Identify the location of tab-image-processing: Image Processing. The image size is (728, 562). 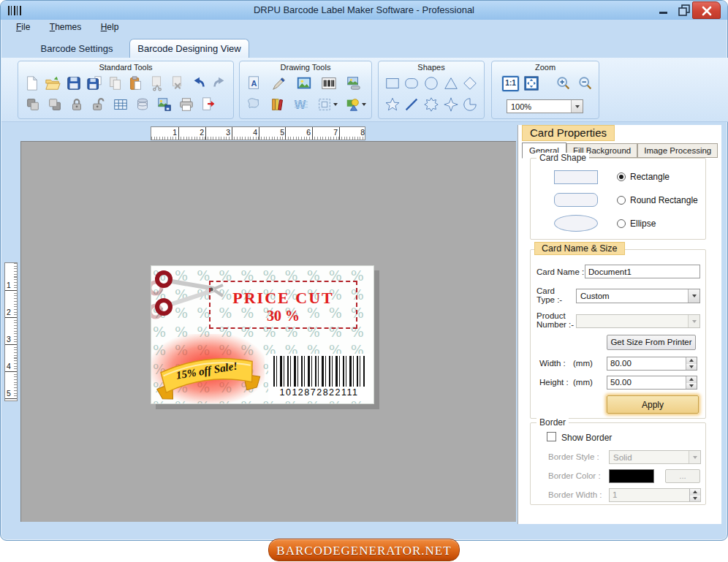
(678, 151).